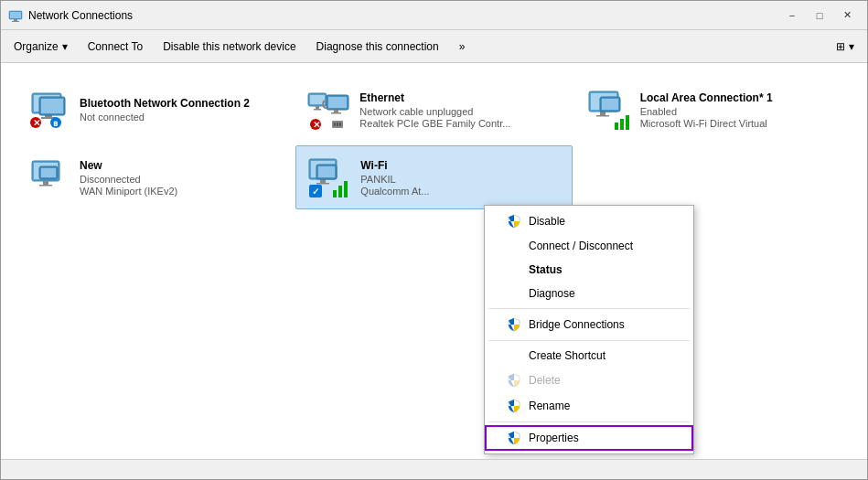 The height and width of the screenshot is (480, 868). I want to click on wan-status: Disconnected, so click(180, 179).